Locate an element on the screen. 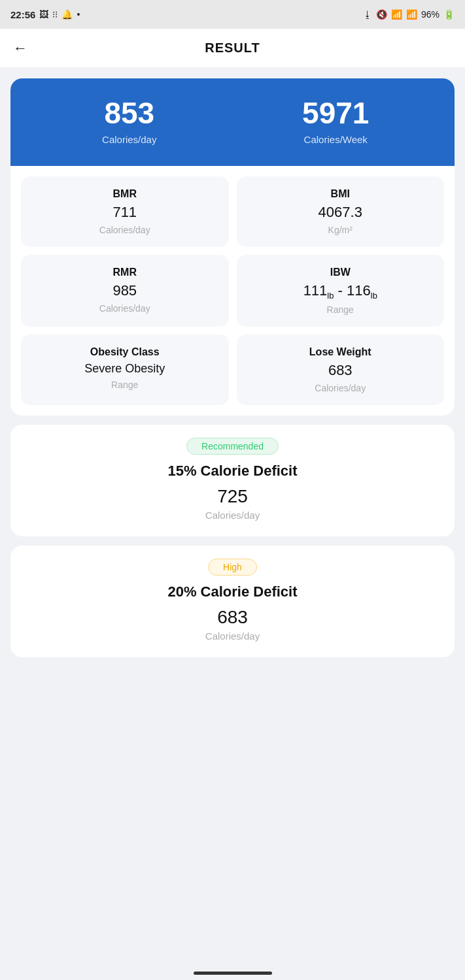 The height and width of the screenshot is (980, 465). signal-icon: 📶 is located at coordinates (412, 14).